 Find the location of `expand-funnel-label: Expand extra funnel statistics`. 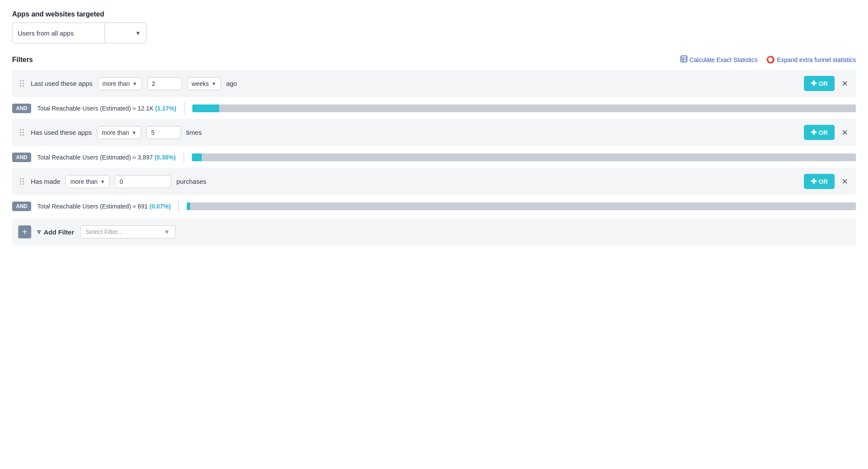

expand-funnel-label: Expand extra funnel statistics is located at coordinates (816, 60).